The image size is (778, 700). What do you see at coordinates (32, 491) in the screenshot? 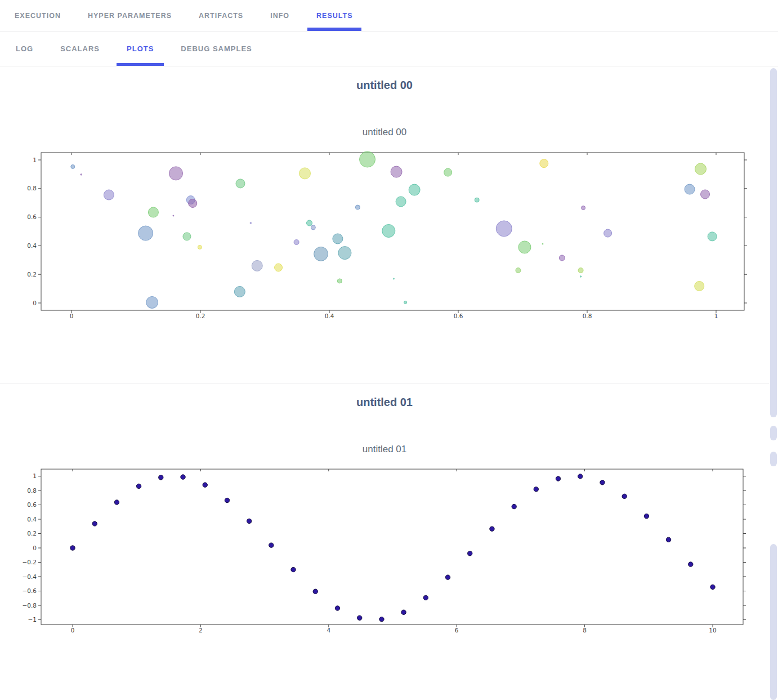
I see `y-tick-label: 0.8` at bounding box center [32, 491].